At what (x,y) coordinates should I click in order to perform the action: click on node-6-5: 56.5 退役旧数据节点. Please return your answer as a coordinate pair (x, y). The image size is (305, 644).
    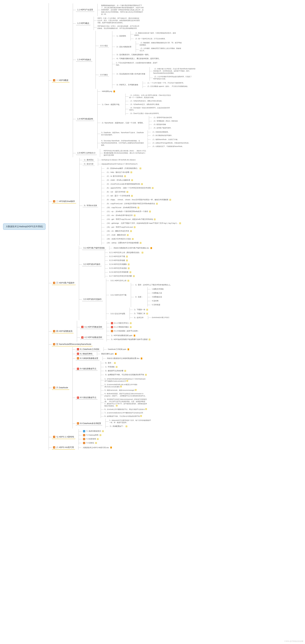
    Looking at the image, I should click on (87, 398).